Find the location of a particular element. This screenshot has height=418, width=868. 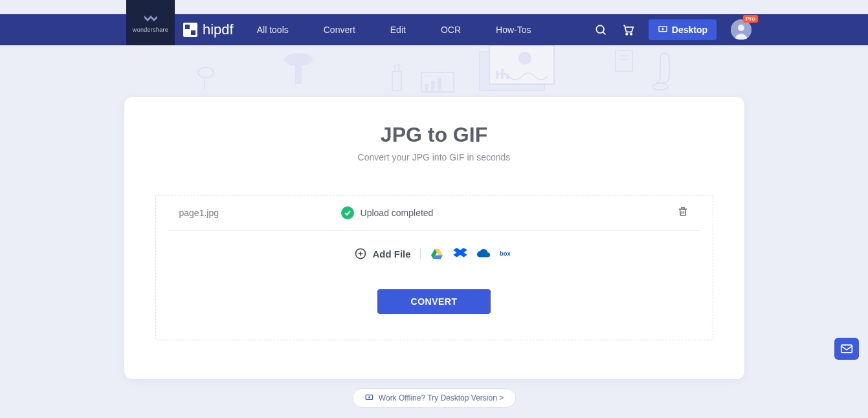

file-status: Upload completed is located at coordinates (387, 213).